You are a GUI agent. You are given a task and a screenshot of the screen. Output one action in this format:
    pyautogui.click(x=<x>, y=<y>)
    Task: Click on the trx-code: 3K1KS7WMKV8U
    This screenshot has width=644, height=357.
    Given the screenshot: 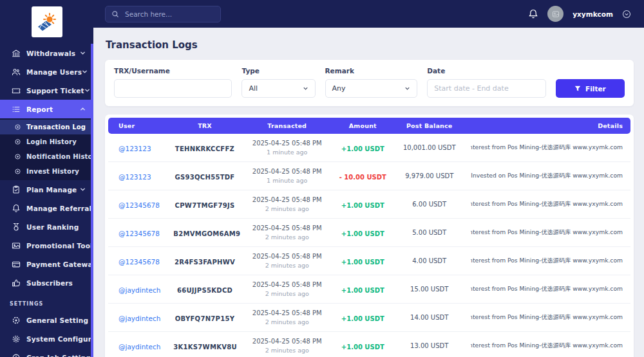 What is the action you would take?
    pyautogui.click(x=205, y=347)
    